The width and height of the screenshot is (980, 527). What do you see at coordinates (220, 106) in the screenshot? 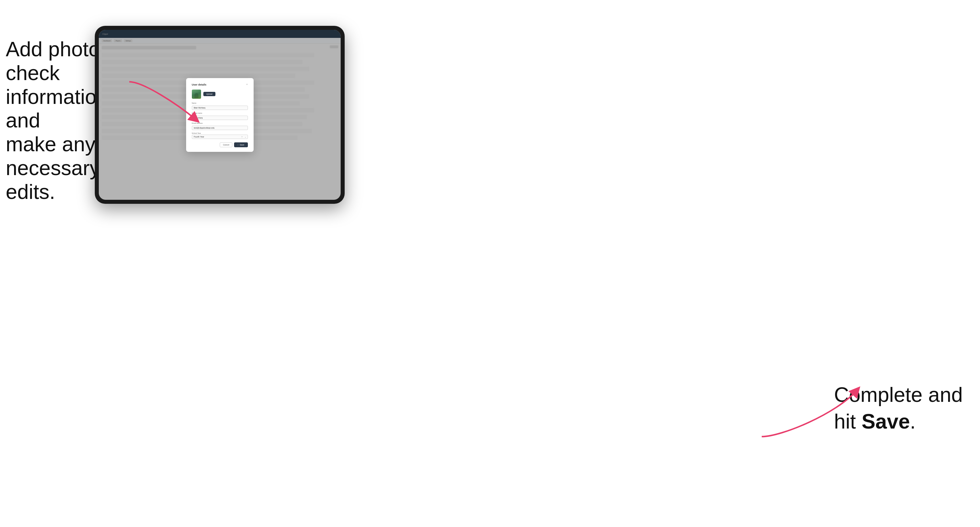
I see `name-field-group: Name` at bounding box center [220, 106].